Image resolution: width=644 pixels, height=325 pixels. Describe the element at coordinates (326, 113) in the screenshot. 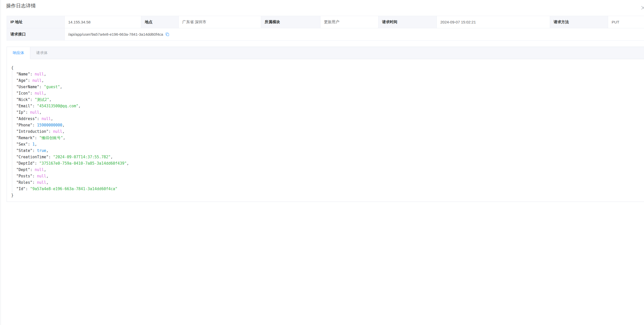

I see `json-line: "Ip": null,` at that location.